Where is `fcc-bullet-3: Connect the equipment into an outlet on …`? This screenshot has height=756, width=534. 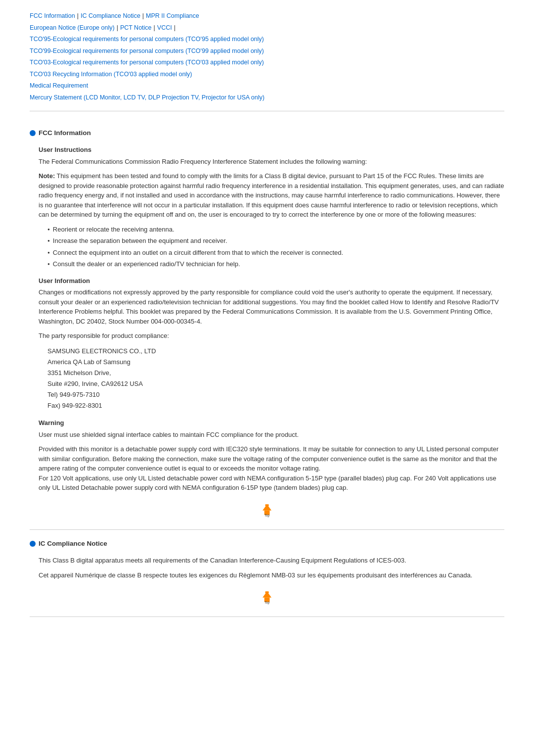
fcc-bullet-3: Connect the equipment into an outlet on … is located at coordinates (276, 253).